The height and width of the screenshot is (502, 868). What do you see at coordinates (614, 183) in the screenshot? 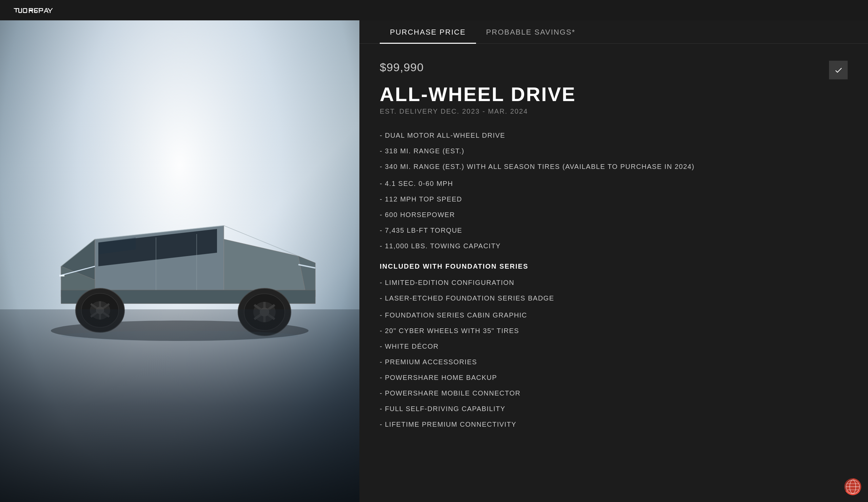
I see `spec-acceleration: - 4.1 SEC. 0-60 MPH` at bounding box center [614, 183].